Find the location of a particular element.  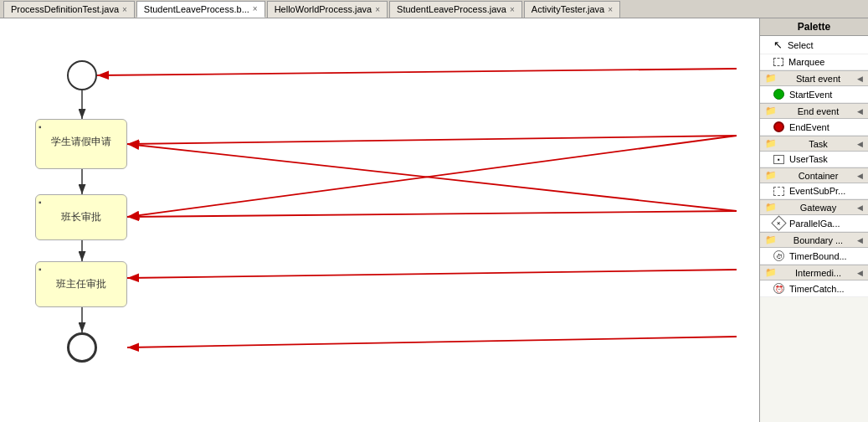

section-boundary-collapse: ◀ is located at coordinates (860, 240).